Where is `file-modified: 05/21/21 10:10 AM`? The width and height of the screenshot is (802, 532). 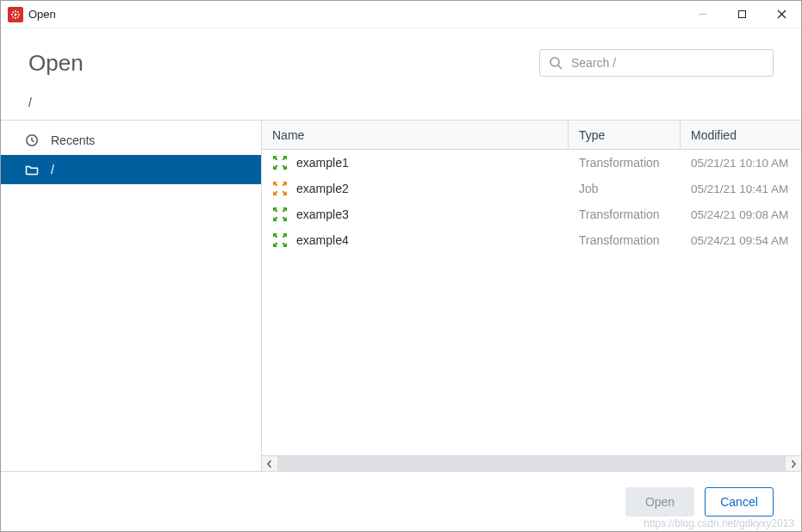 file-modified: 05/21/21 10:10 AM is located at coordinates (741, 164).